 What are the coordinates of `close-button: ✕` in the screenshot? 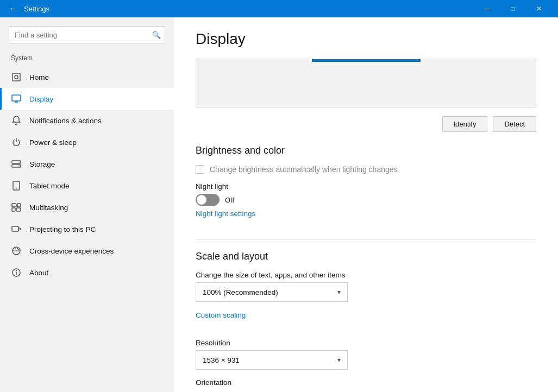 It's located at (539, 9).